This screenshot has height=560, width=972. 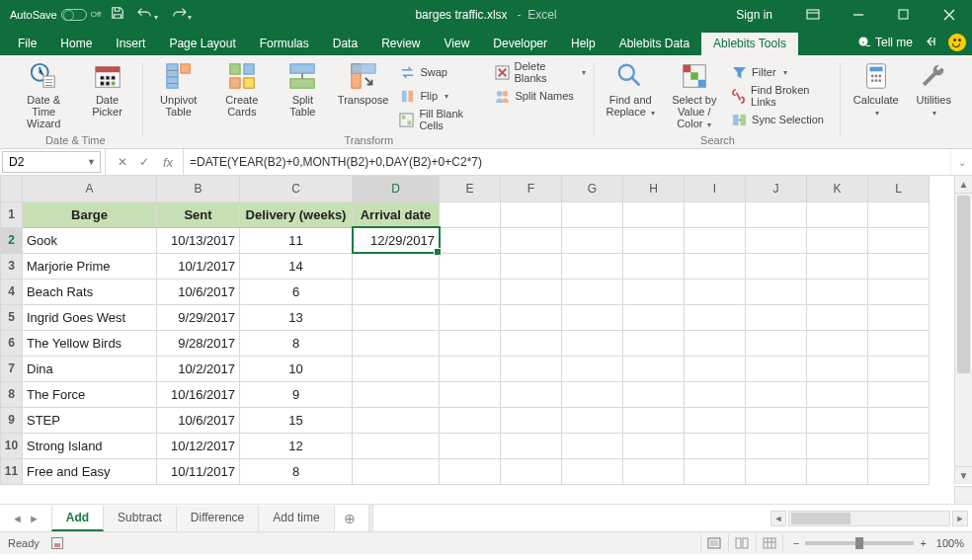 What do you see at coordinates (593, 240) in the screenshot?
I see `cell-G2` at bounding box center [593, 240].